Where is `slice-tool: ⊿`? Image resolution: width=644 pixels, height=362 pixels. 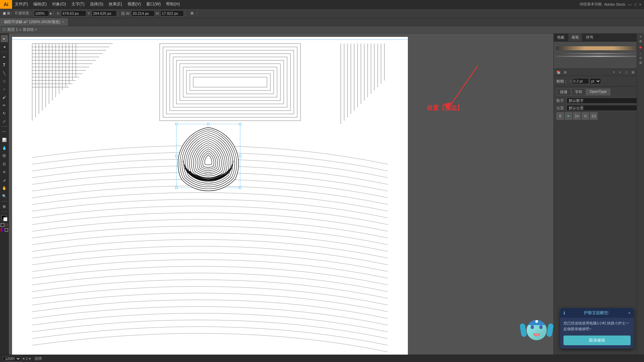
slice-tool: ⊿ is located at coordinates (4, 180).